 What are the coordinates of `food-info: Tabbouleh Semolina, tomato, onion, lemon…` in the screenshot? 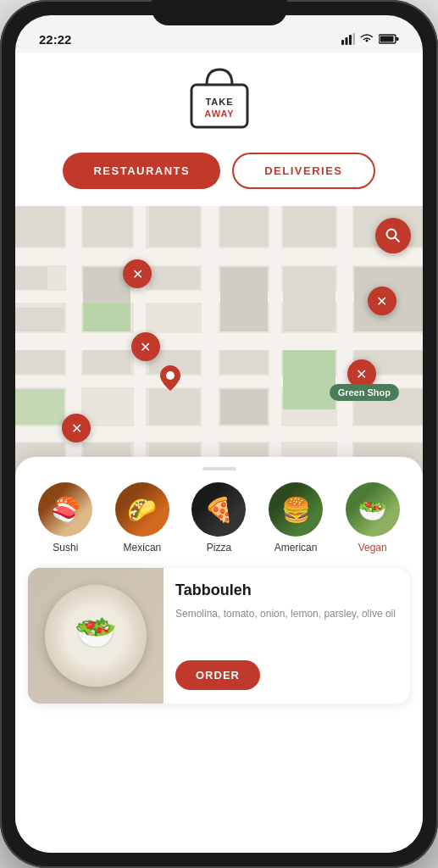 It's located at (286, 636).